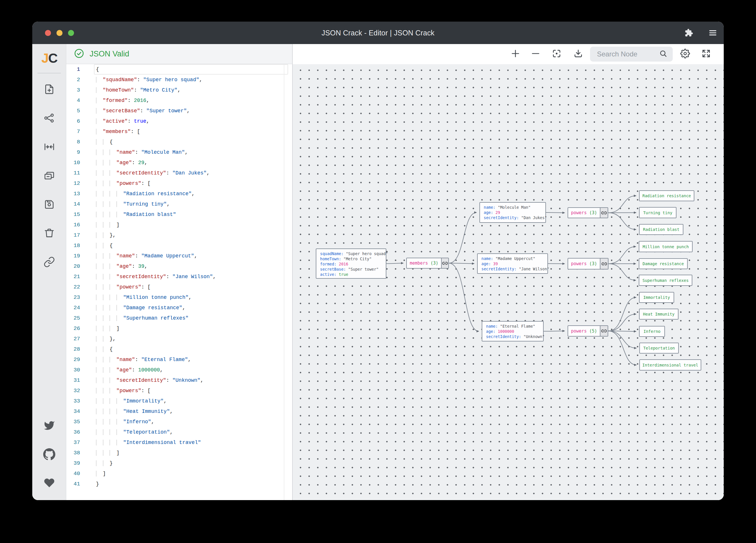 Image resolution: width=756 pixels, height=543 pixels. Describe the element at coordinates (49, 272) in the screenshot. I see `sidebar: JC` at that location.